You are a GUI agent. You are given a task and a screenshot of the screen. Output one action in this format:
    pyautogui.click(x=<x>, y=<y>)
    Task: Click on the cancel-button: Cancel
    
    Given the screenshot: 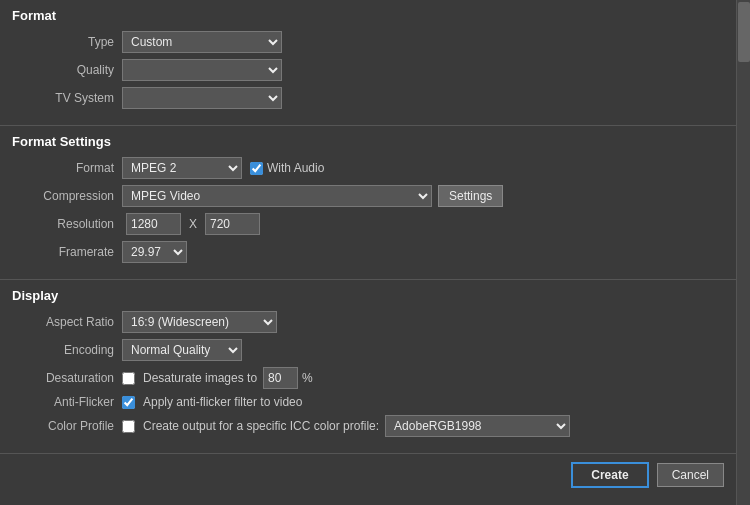 What is the action you would take?
    pyautogui.click(x=690, y=475)
    